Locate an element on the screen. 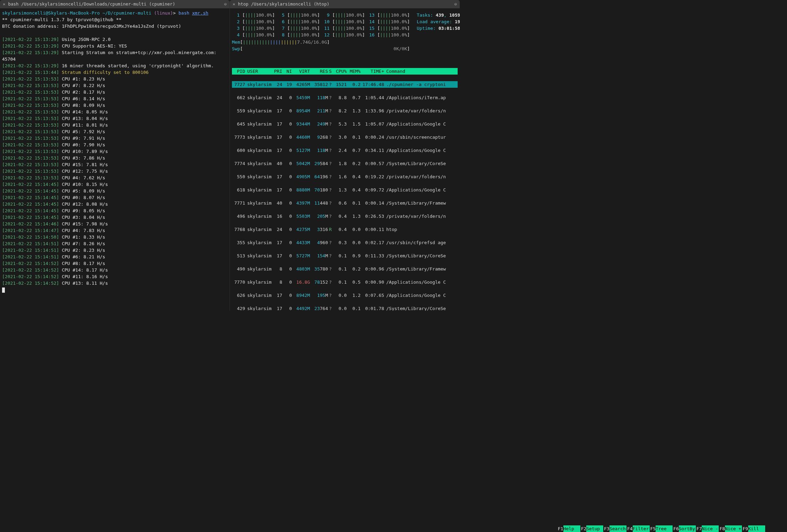 Image resolution: width=787 pixels, height=532 pixels. process-row: 600skylarsim1705127M118M?2.40.70:34.11/A… is located at coordinates (345, 151).